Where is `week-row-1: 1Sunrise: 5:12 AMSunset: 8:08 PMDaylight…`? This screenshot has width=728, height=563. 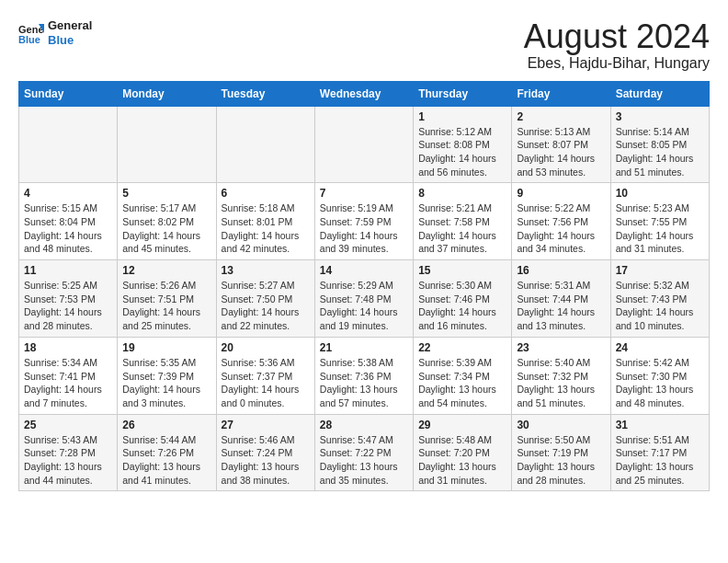 week-row-1: 1Sunrise: 5:12 AMSunset: 8:08 PMDaylight… is located at coordinates (364, 144).